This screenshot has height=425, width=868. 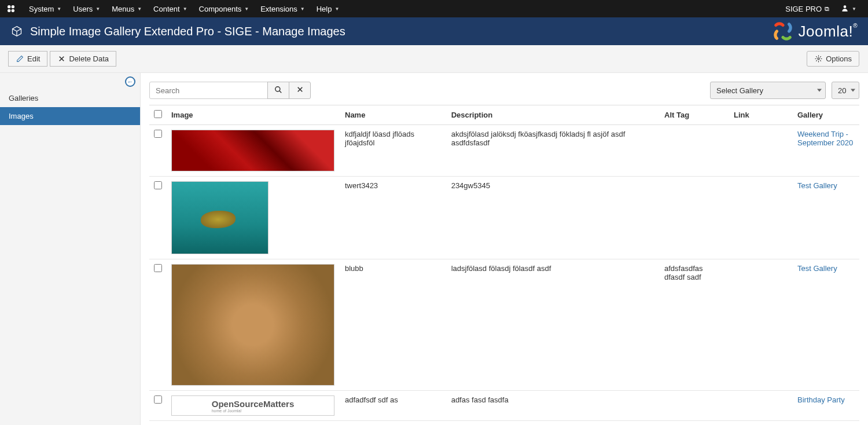 What do you see at coordinates (83, 59) in the screenshot?
I see `delete-data-button: Delete Data` at bounding box center [83, 59].